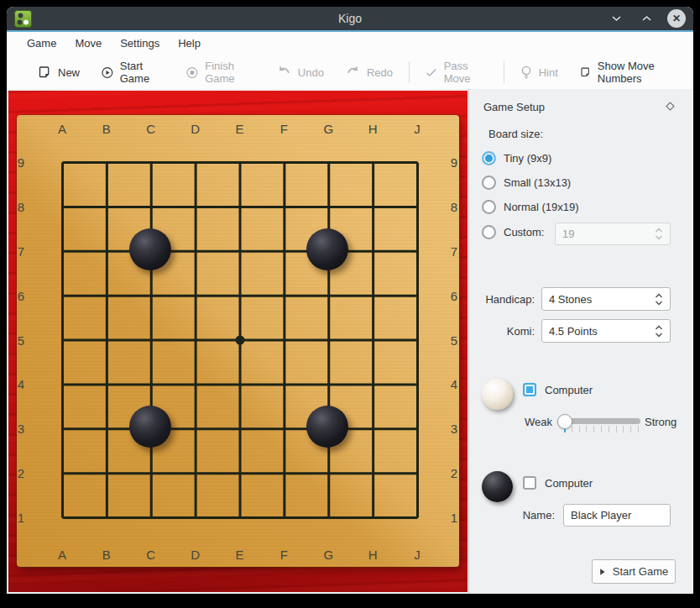  I want to click on weak-label: Weak, so click(520, 422).